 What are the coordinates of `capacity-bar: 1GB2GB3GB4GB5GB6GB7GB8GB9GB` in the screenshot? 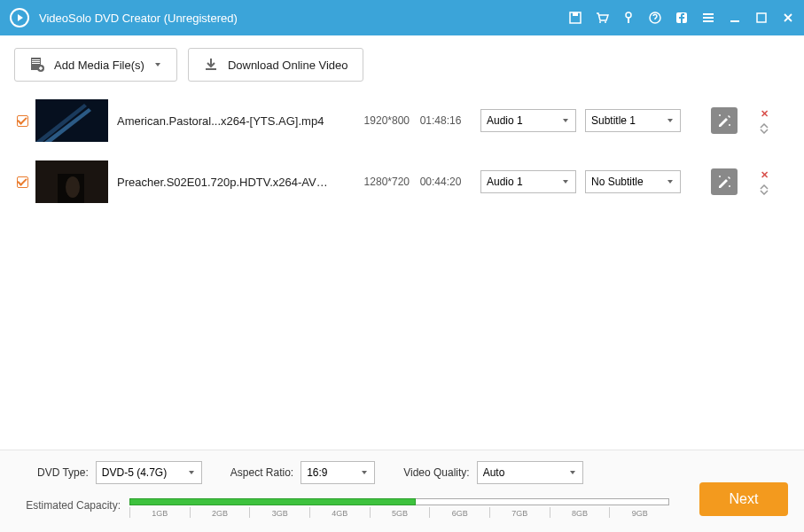 It's located at (399, 505).